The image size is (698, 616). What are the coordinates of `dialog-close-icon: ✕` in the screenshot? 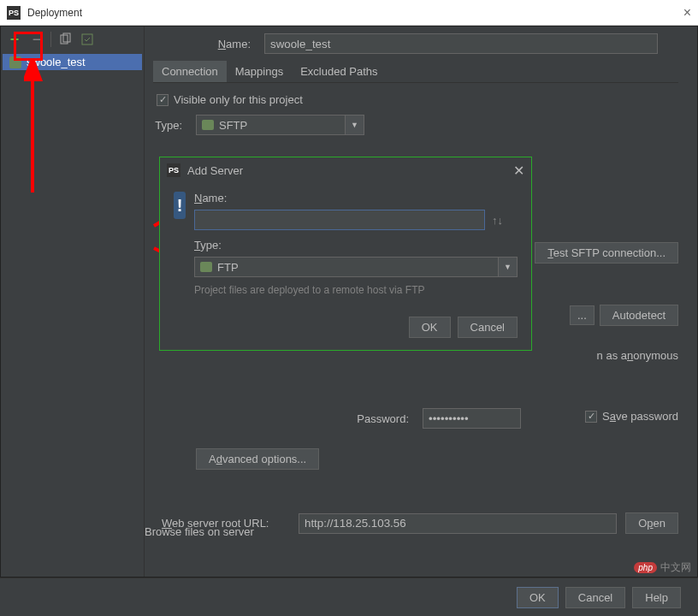 It's located at (518, 171).